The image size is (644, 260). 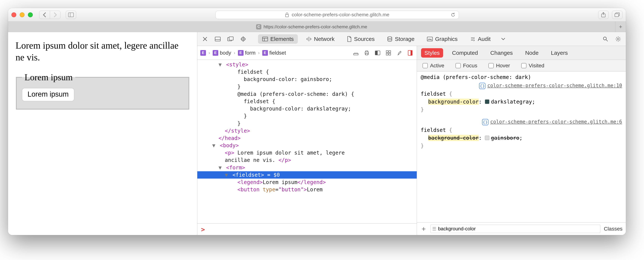 I want to click on tabs-overview-button, so click(x=617, y=15).